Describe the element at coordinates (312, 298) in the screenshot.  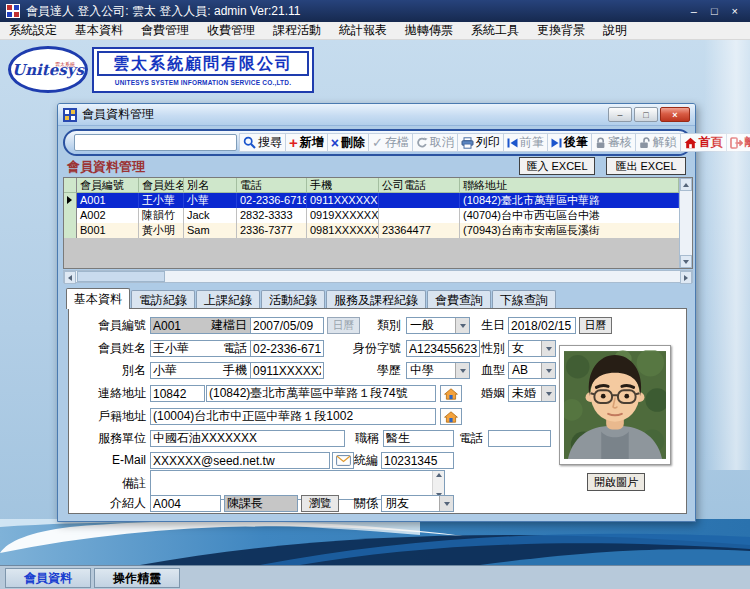
I see `detail-tabs: 基本資料 電訪紀錄 上課紀錄 活動紀錄 服務及課程紀錄 會費查詢 下線查詢` at that location.